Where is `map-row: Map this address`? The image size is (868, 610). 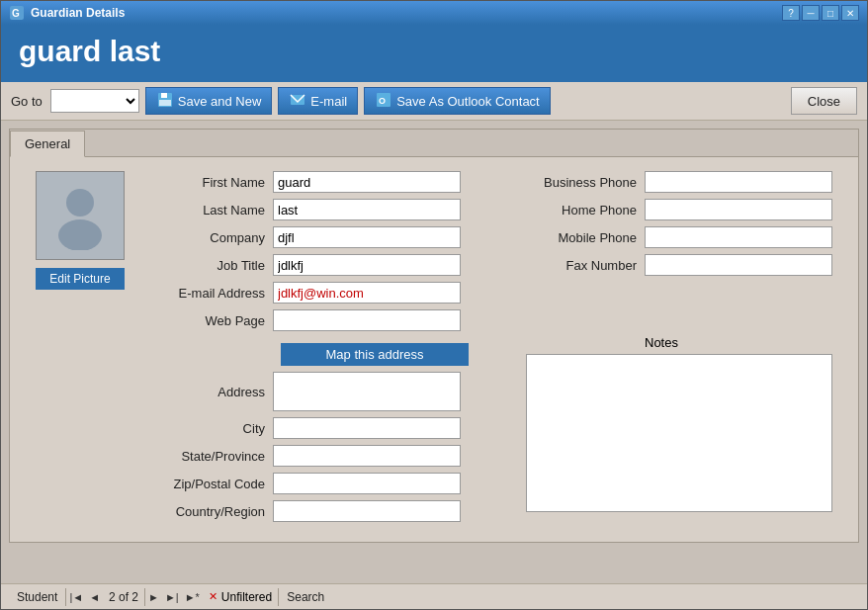
map-row: Map this address is located at coordinates (330, 354).